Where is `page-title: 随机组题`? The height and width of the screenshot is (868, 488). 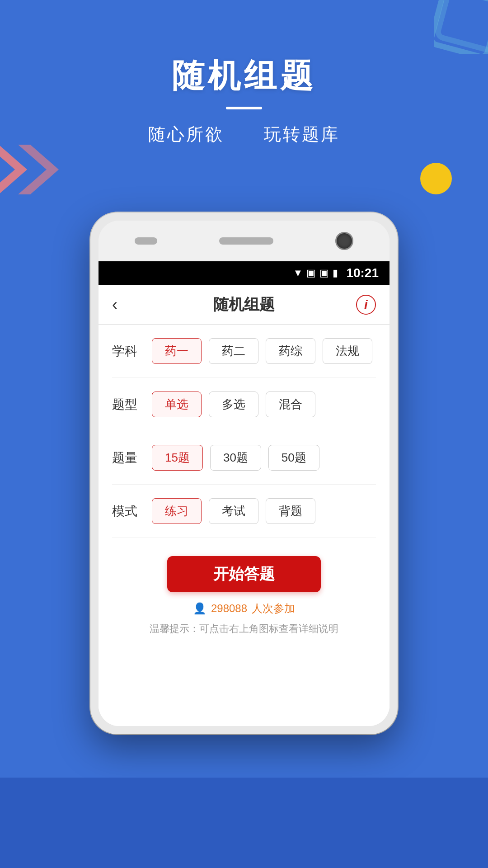
page-title: 随机组题 is located at coordinates (244, 305).